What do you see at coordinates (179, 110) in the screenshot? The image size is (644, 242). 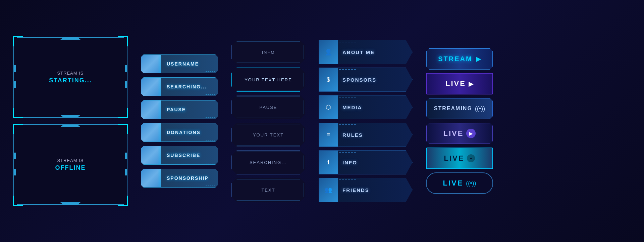 I see `pause-bar-button: PAUSE` at bounding box center [179, 110].